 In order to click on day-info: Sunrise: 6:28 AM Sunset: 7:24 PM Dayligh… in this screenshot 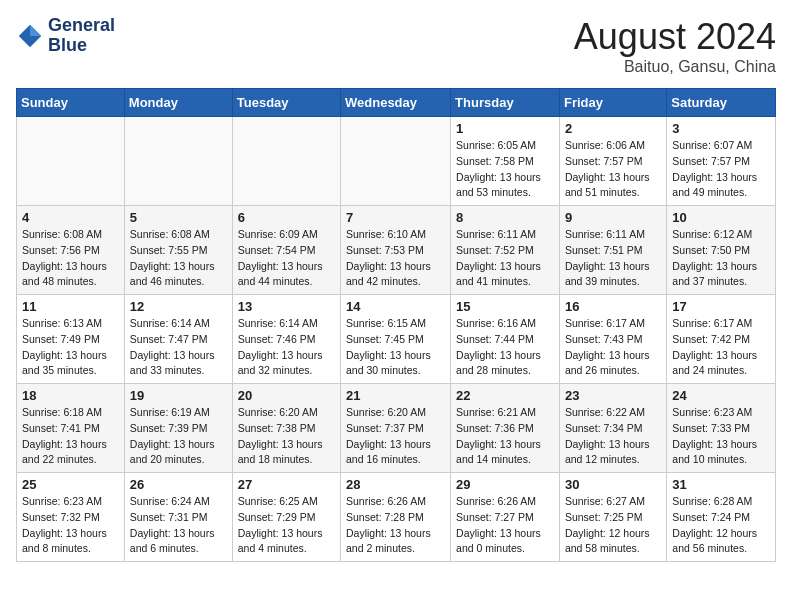, I will do `click(721, 526)`.